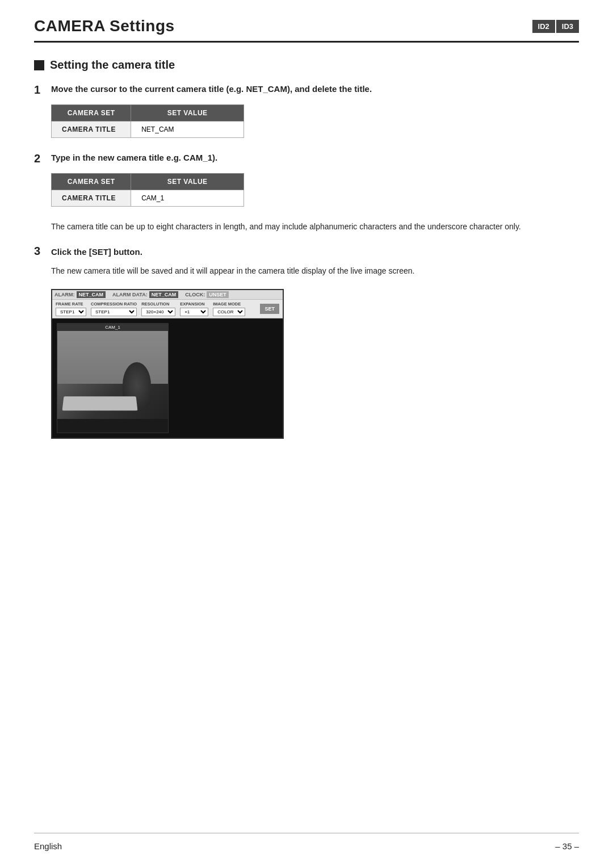  Describe the element at coordinates (306, 110) in the screenshot. I see `step-1: 1 Move the cursor to the current camera …` at that location.